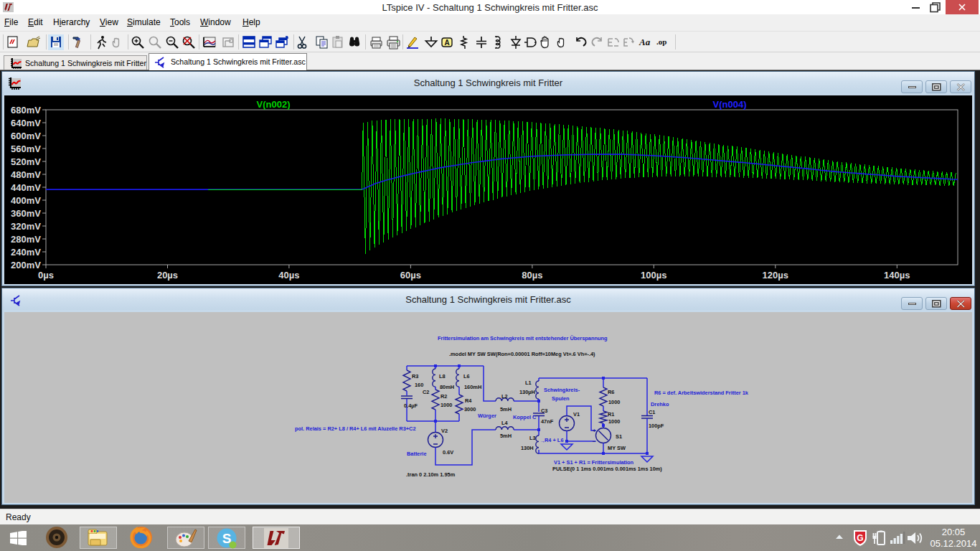  What do you see at coordinates (26, 227) in the screenshot?
I see `svg-text: 320mV` at bounding box center [26, 227].